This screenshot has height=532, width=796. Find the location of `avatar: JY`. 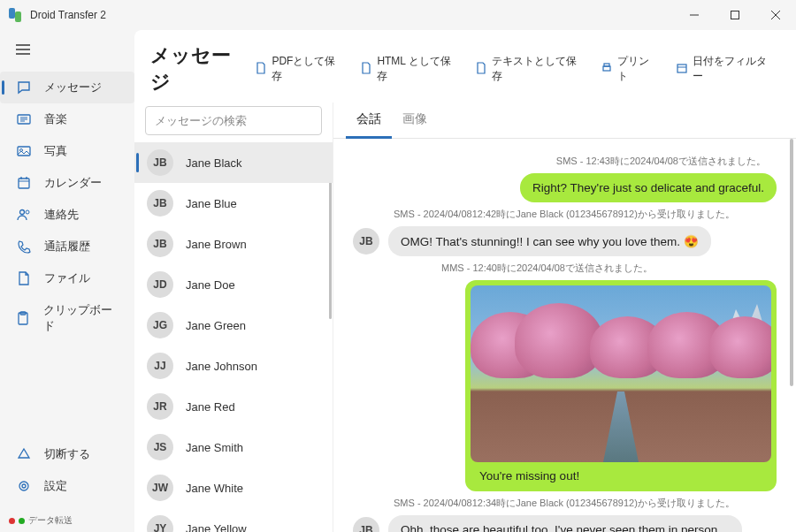

avatar: JY is located at coordinates (160, 523).